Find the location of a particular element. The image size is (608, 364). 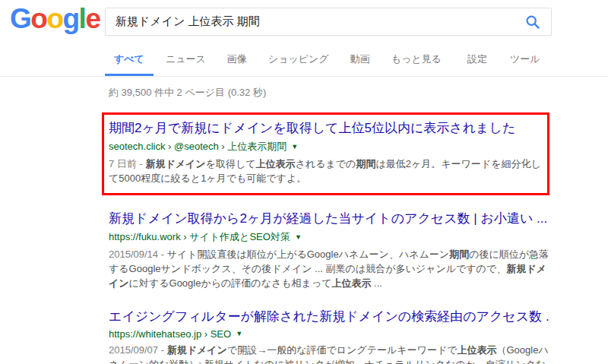

search-result-3: エイジングフィルターが解除された新規ドメインの検索経由のアクセス数 ...htt… is located at coordinates (329, 336).